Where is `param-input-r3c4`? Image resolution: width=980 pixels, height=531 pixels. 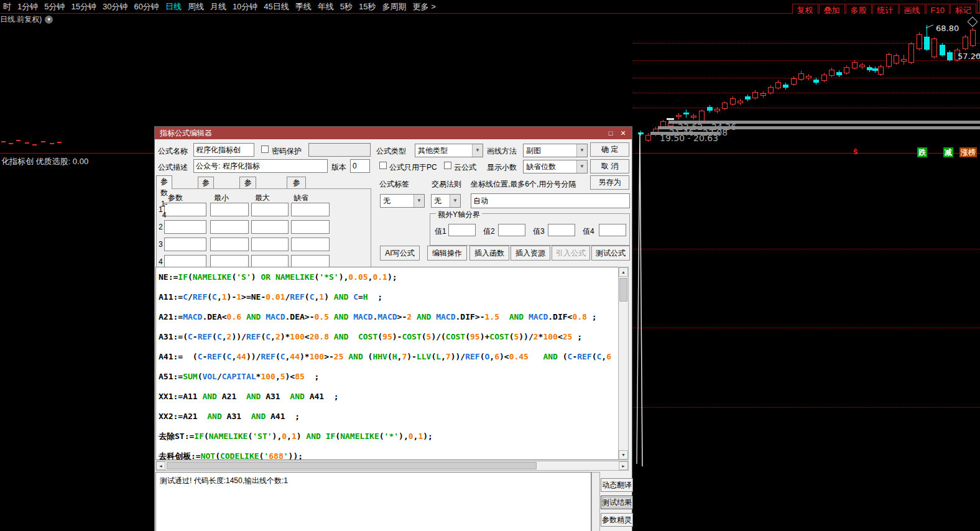 param-input-r3c4 is located at coordinates (310, 244).